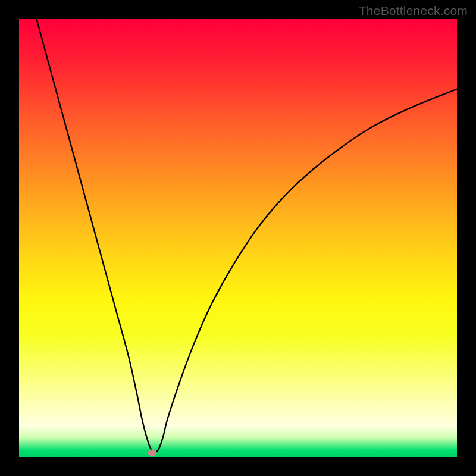 This screenshot has height=476, width=476. I want to click on optimum-marker, so click(152, 452).